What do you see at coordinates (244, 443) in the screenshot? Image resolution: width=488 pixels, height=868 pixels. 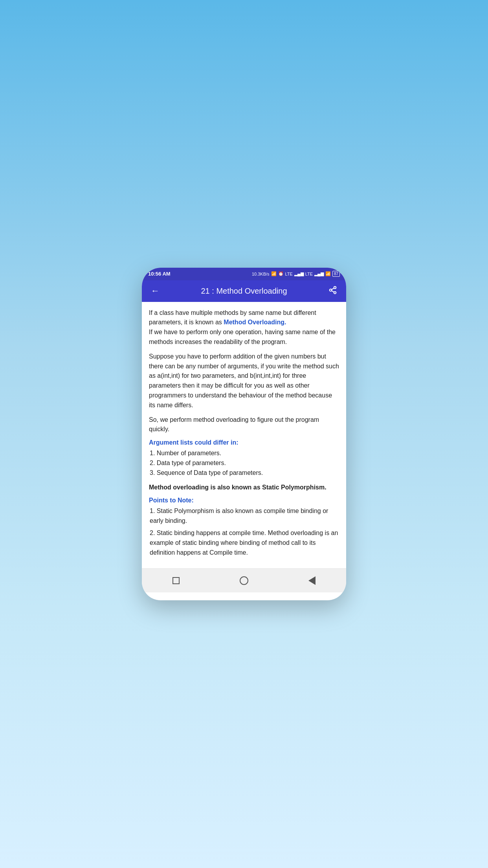 I see `section-1-heading: Argument lists could differ in:` at bounding box center [244, 443].